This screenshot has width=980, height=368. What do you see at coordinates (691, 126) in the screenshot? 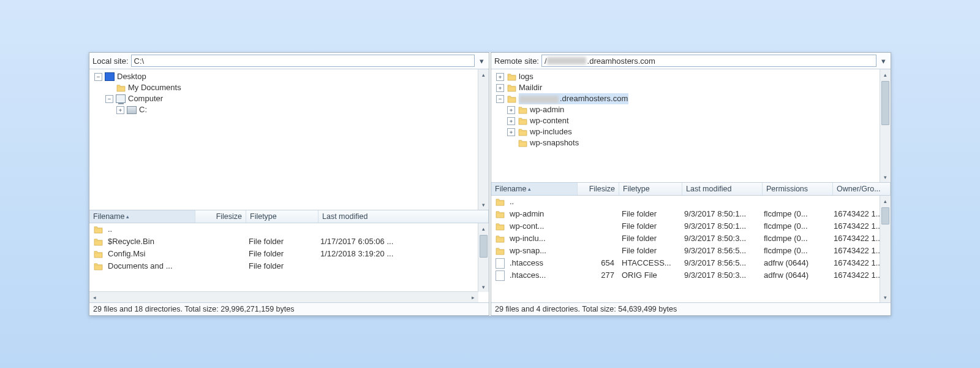
I see `remote-dir-tree: +logs+Maildir−.dreamhosters.com+wp-admin…` at bounding box center [691, 126].